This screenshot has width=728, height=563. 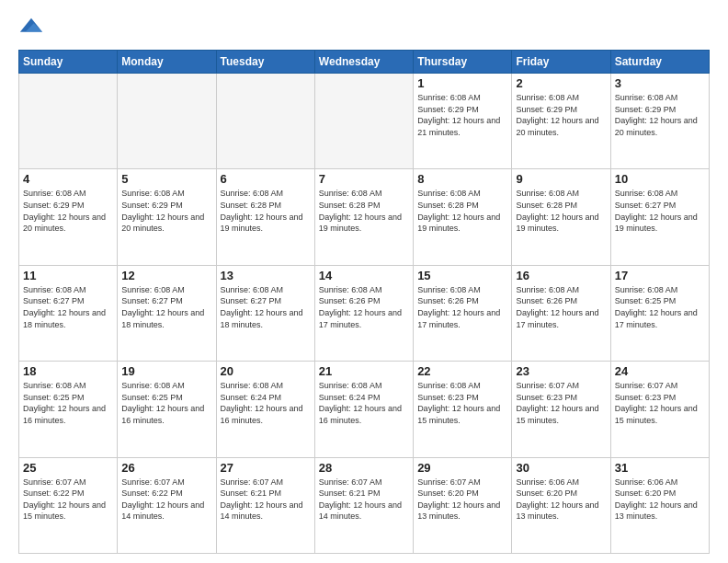 I want to click on calendar-cell: 24Sunrise: 6:07 AM Sunset: 6:23 PM Dayli…, so click(x=660, y=409).